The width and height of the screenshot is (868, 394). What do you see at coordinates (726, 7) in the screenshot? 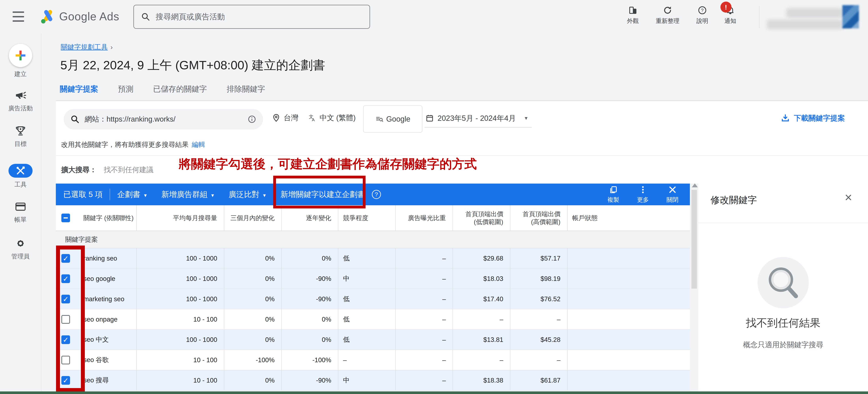
I see `notification-badge: !` at bounding box center [726, 7].